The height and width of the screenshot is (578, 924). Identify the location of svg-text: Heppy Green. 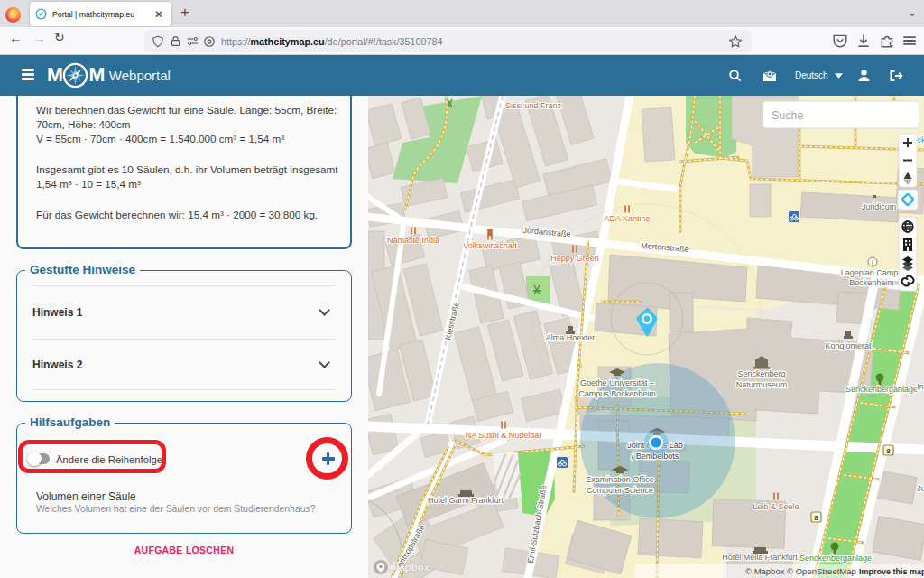
(575, 258).